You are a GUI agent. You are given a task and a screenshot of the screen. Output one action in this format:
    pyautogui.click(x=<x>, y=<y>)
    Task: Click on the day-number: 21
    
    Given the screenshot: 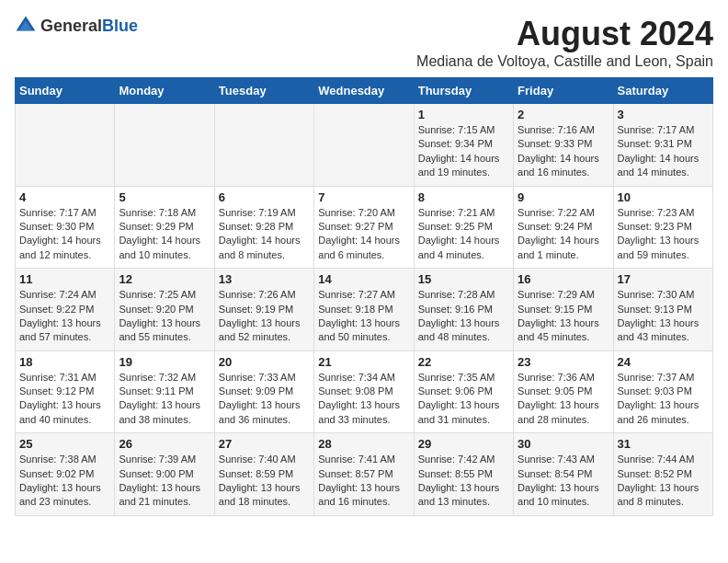 What is the action you would take?
    pyautogui.click(x=364, y=362)
    